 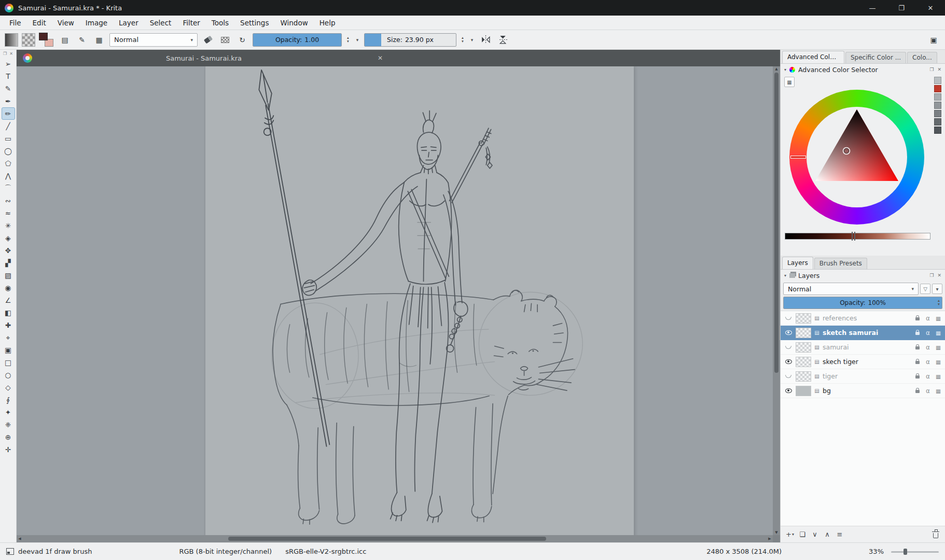 What do you see at coordinates (82, 40) in the screenshot?
I see `brush-editor-button: ✎` at bounding box center [82, 40].